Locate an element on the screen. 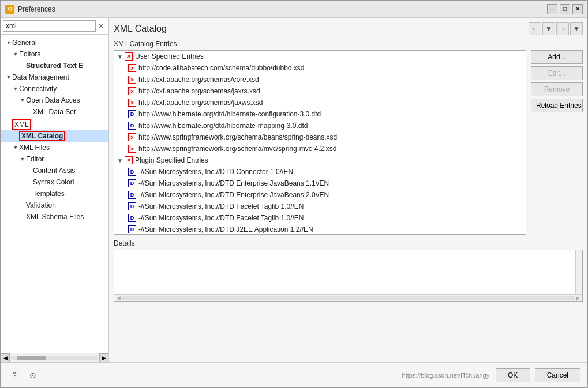  forward-button: → is located at coordinates (563, 29).